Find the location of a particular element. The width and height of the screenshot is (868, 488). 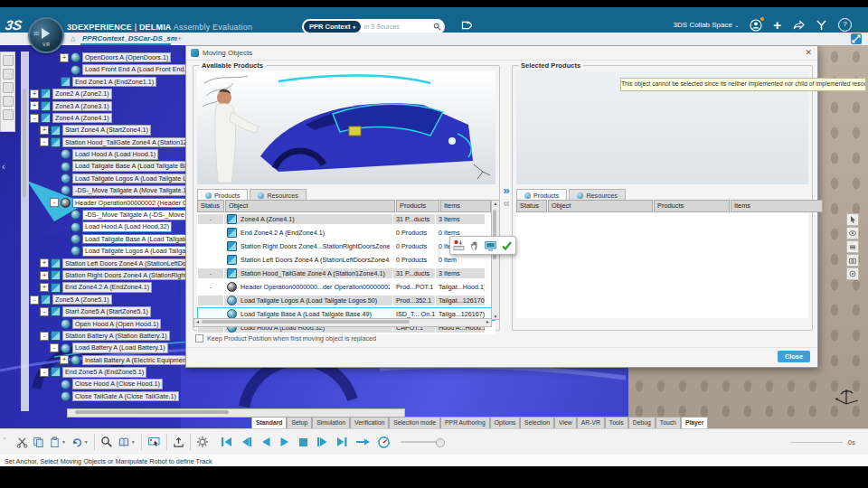

transfer-add-icon: » is located at coordinates (506, 191).